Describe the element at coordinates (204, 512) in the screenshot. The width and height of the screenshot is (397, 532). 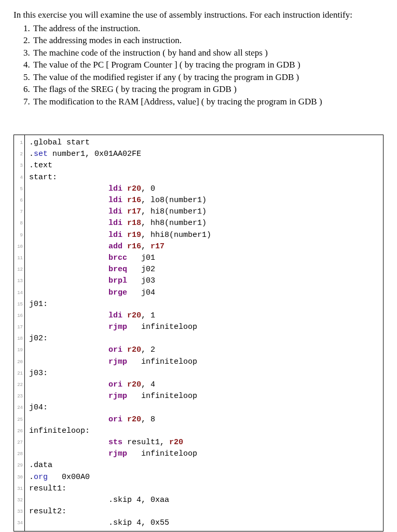
I see `code-line: result2:` at that location.